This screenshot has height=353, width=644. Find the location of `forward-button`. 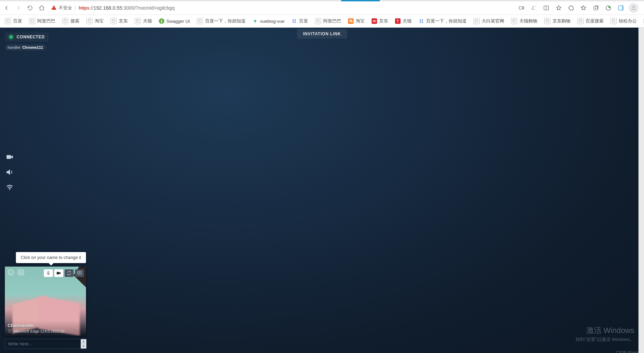

forward-button is located at coordinates (18, 8).